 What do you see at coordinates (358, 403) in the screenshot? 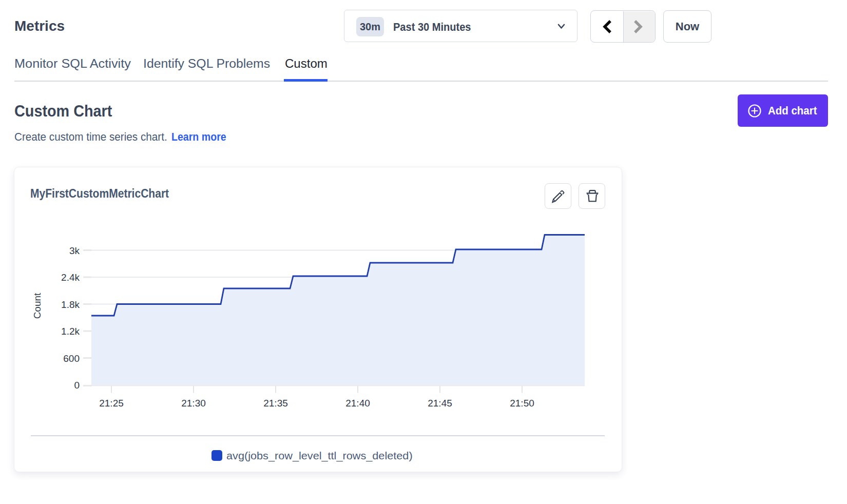
I see `svg-text: 21:40` at bounding box center [358, 403].